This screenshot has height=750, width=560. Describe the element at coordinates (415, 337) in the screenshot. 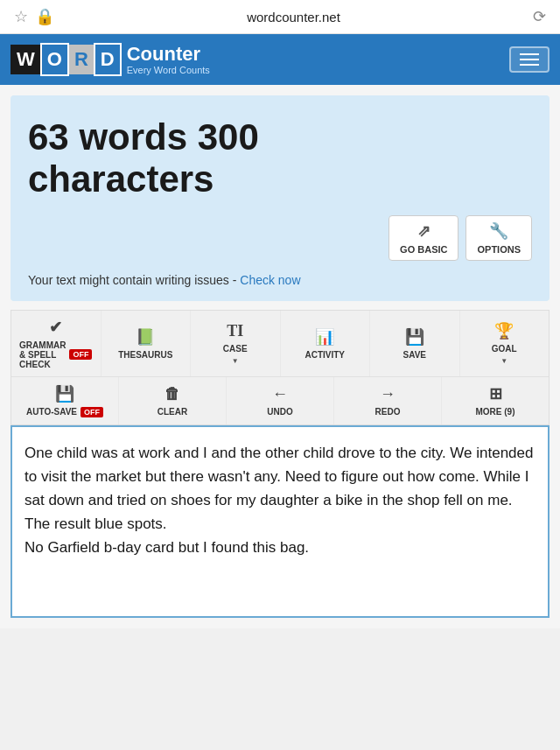

I see `save-icon: 💾` at that location.